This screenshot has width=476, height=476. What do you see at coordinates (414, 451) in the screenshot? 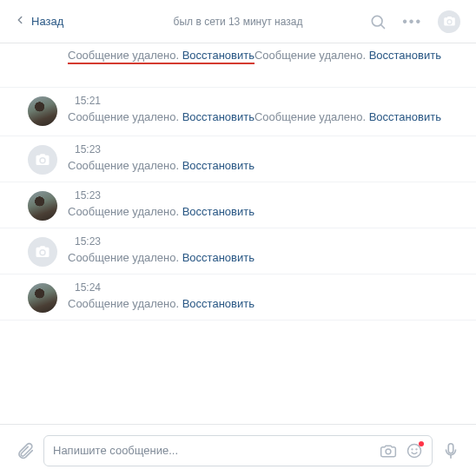
I see `sticker-icon` at bounding box center [414, 451].